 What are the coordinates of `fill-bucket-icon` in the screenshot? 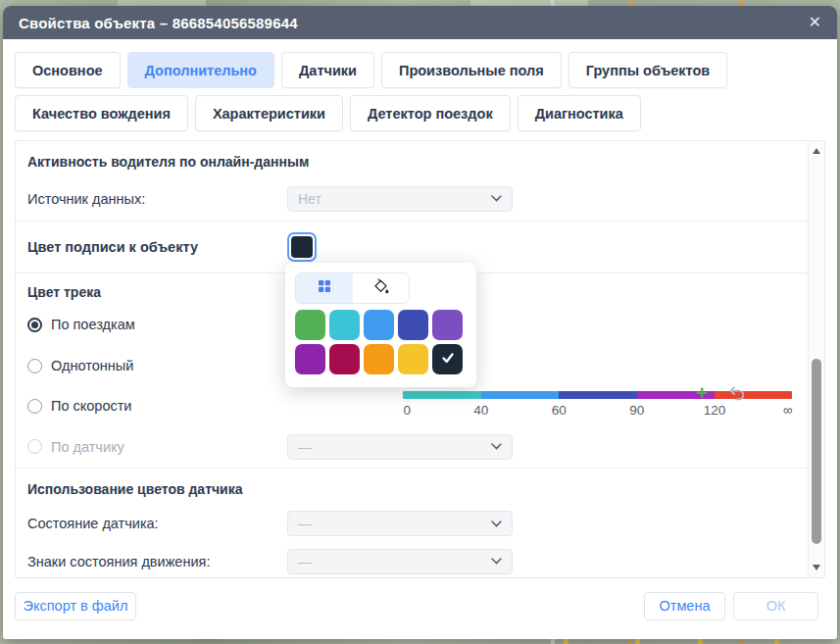 It's located at (380, 288).